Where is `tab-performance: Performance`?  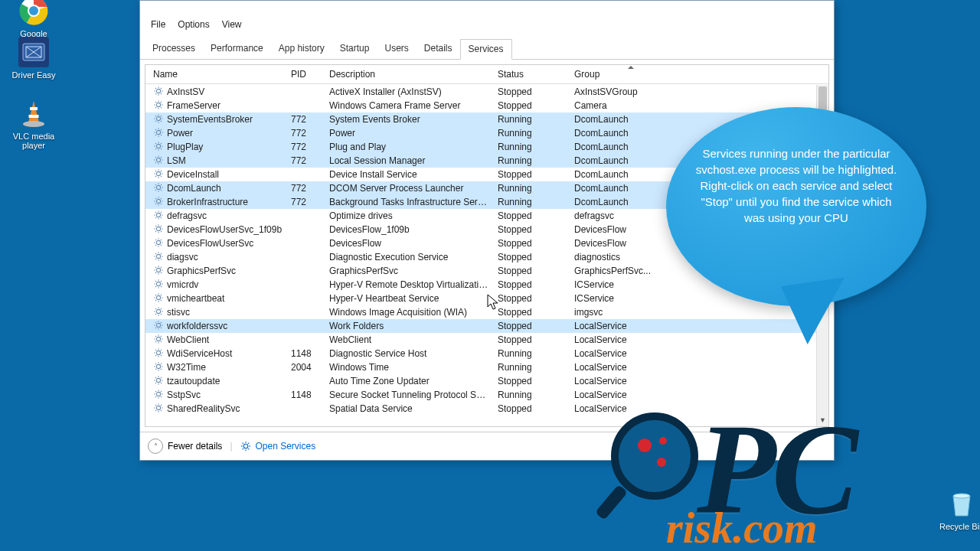 tab-performance: Performance is located at coordinates (237, 49).